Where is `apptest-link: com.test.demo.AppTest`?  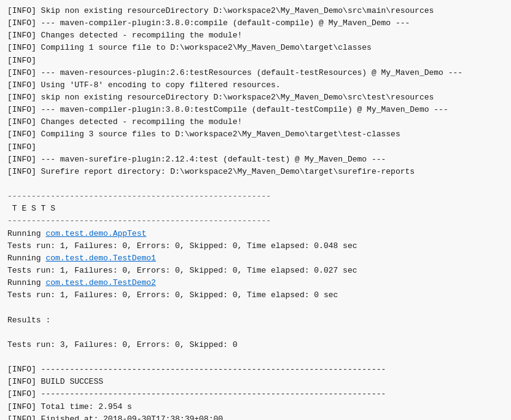 apptest-link: com.test.demo.AppTest is located at coordinates (96, 233).